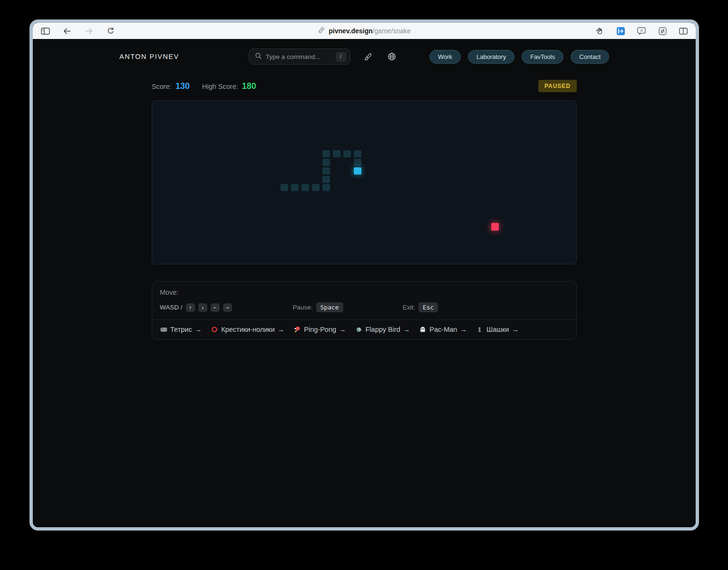  What do you see at coordinates (249, 87) in the screenshot?
I see `high-score-value: 180` at bounding box center [249, 87].